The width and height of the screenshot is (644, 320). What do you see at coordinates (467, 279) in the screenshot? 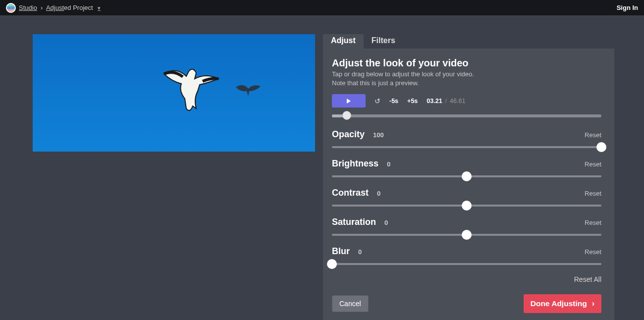
I see `reset-all-link: Reset All` at bounding box center [467, 279].